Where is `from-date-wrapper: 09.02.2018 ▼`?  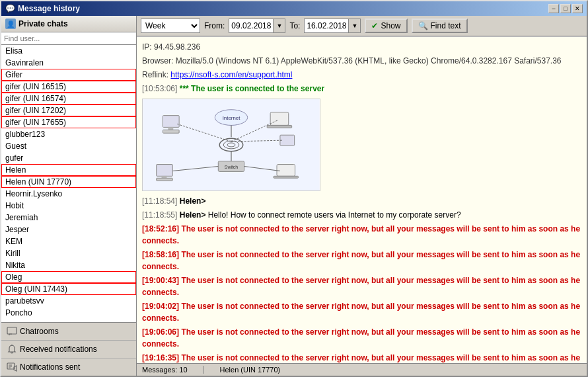
from-date-wrapper: 09.02.2018 ▼ is located at coordinates (257, 26).